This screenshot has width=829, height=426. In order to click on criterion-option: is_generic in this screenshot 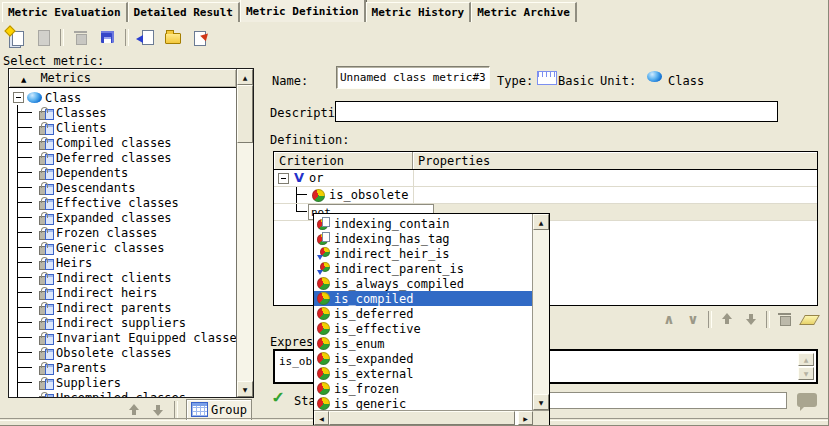, I will do `click(423, 403)`.